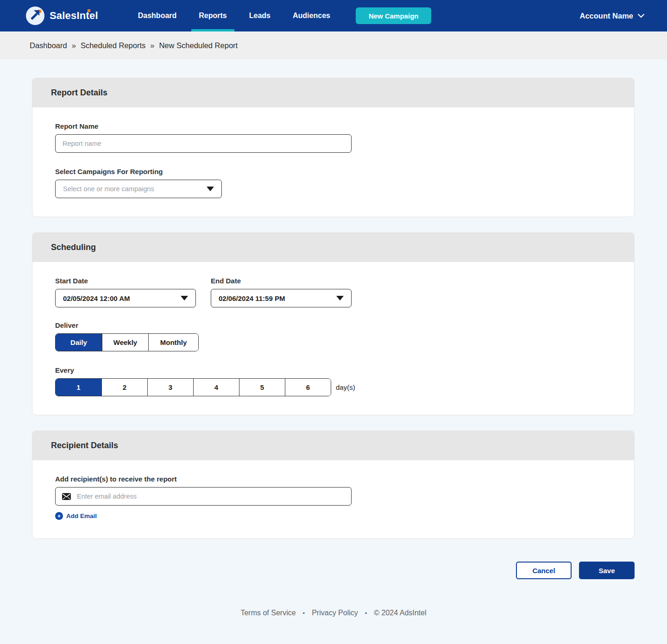 Image resolution: width=667 pixels, height=644 pixels. I want to click on copyright-text: © 2024 AdsIntel, so click(400, 613).